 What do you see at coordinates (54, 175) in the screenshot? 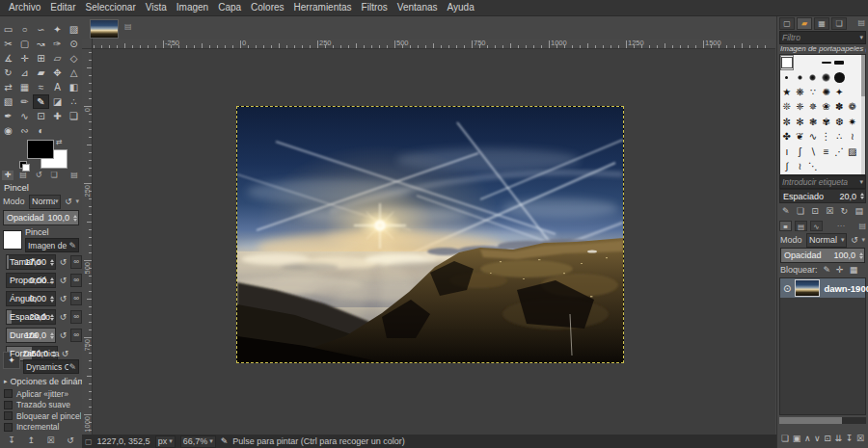
I see `tab-images: ❏` at bounding box center [54, 175].